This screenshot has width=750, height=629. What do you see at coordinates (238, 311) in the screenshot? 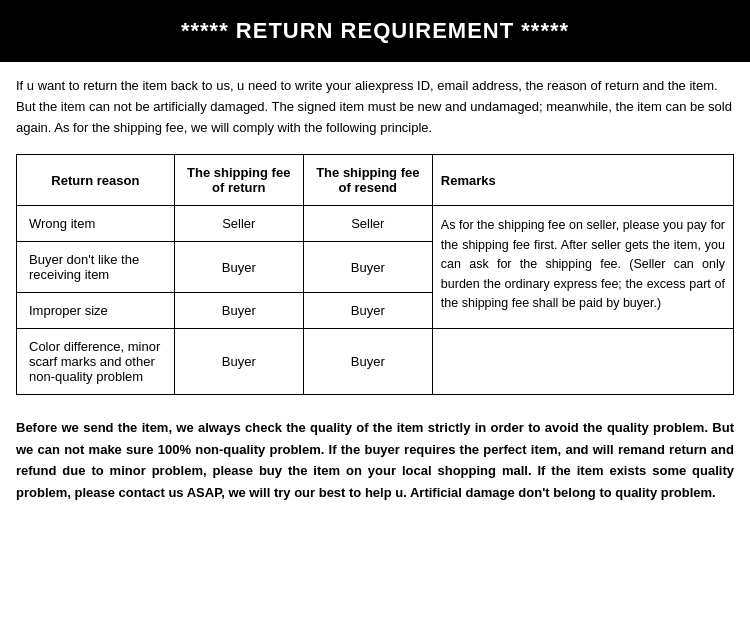
I see `shipping-return-improper-size: Buyer` at bounding box center [238, 311].